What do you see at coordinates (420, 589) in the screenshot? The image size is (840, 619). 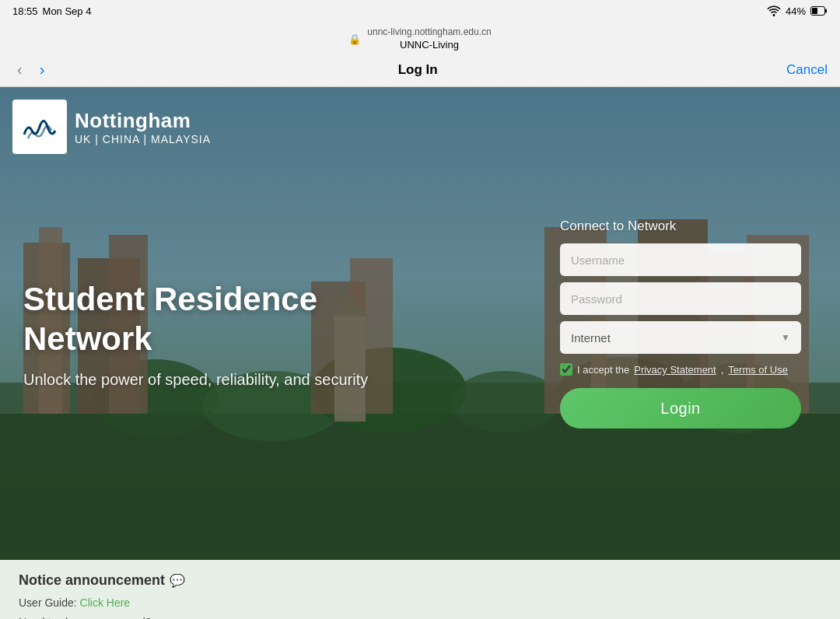 I see `bottom-section: Notice announcement 💬 User Guide: Click …` at bounding box center [420, 589].